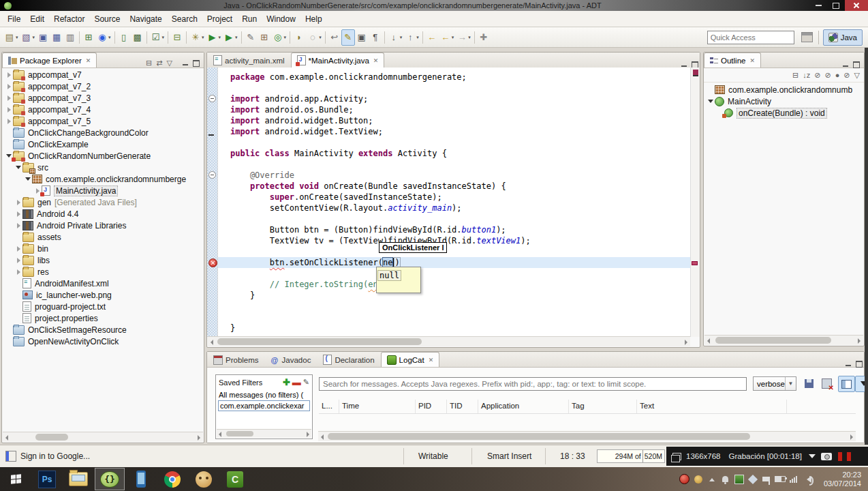  Describe the element at coordinates (9, 155) in the screenshot. I see `collapse-icon` at that location.